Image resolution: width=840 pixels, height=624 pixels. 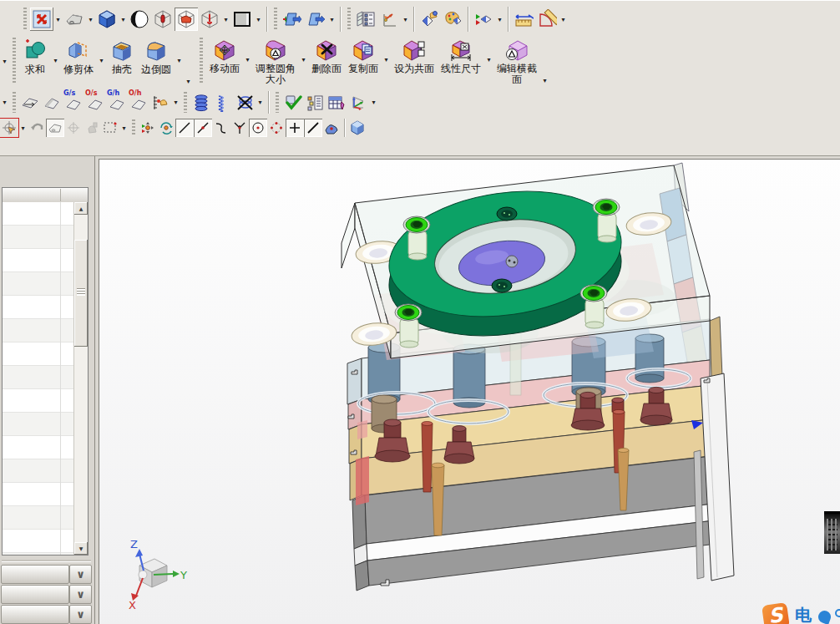 What do you see at coordinates (357, 128) in the screenshot?
I see `shaded-cube-button` at bounding box center [357, 128].